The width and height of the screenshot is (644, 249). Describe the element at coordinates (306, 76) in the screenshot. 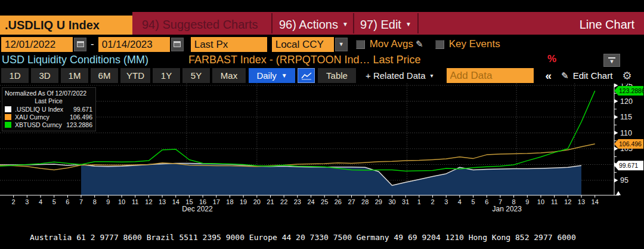

I see `line-chart-icon` at that location.